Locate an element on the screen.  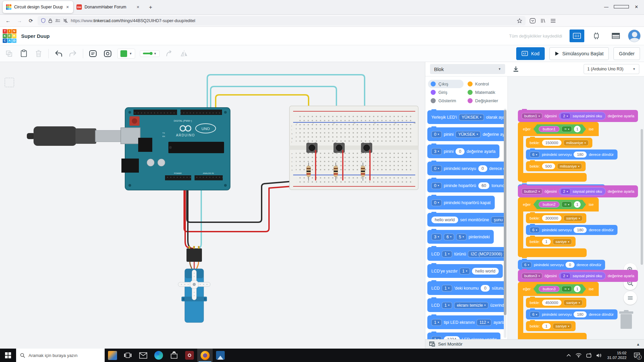
condition-block: button3=▾1 is located at coordinates (559, 289).